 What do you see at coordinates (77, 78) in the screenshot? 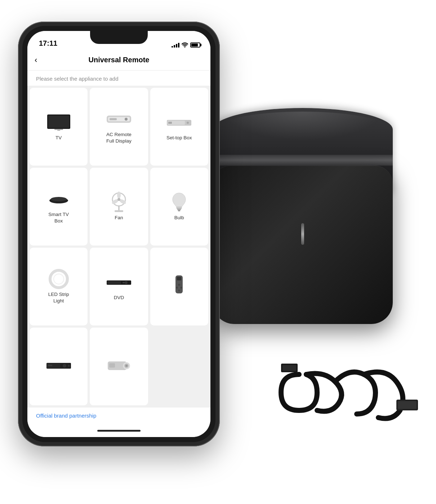
I see `subtitle-text: Please select the appliance to add` at bounding box center [77, 78].